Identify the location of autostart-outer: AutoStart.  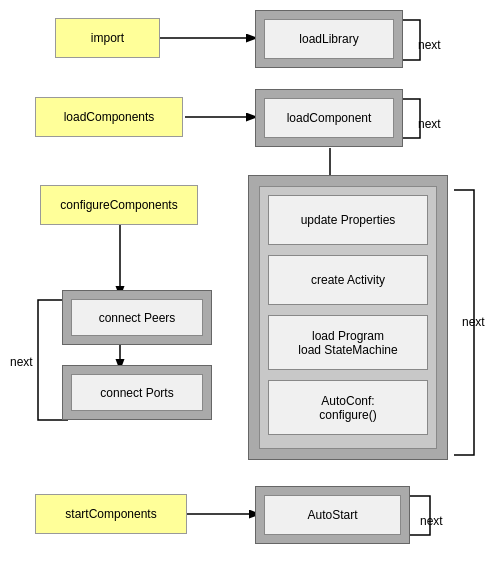
(332, 515).